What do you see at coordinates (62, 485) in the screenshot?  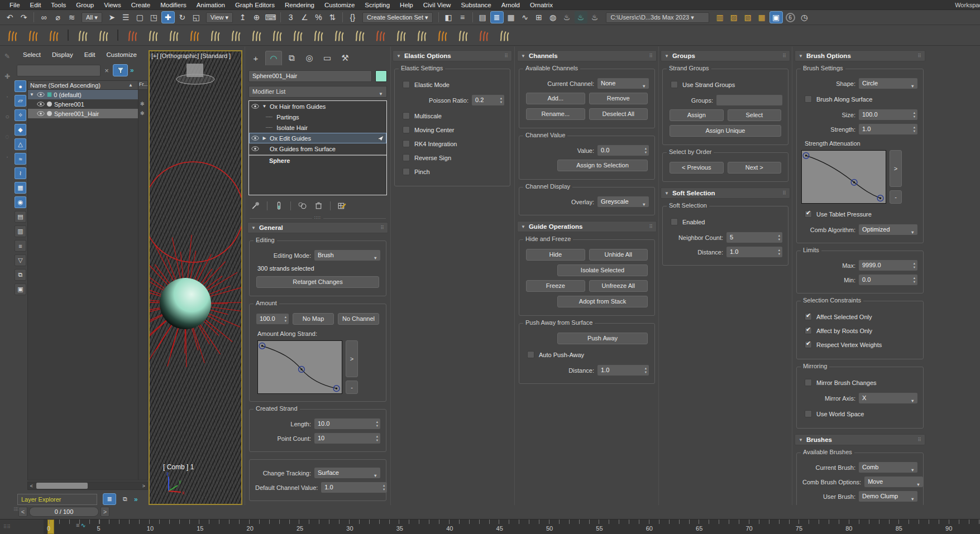 I see `scrollbar-thum b` at bounding box center [62, 485].